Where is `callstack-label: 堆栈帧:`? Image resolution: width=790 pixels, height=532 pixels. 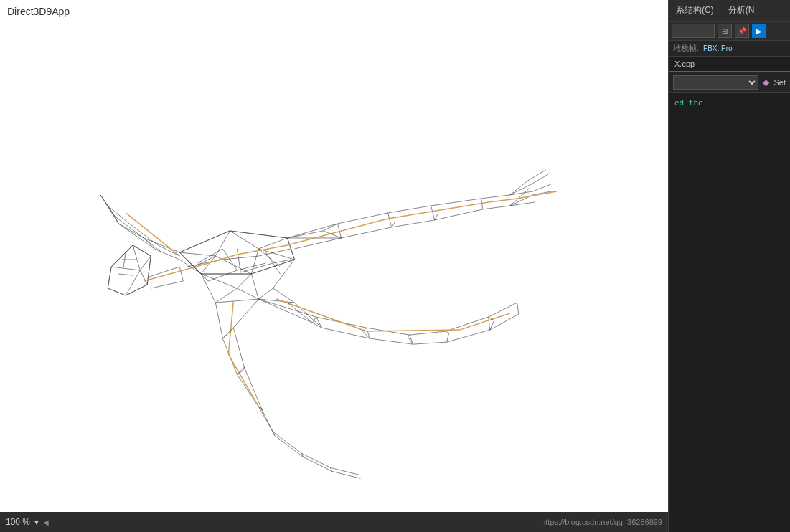 callstack-label: 堆栈帧: is located at coordinates (686, 49).